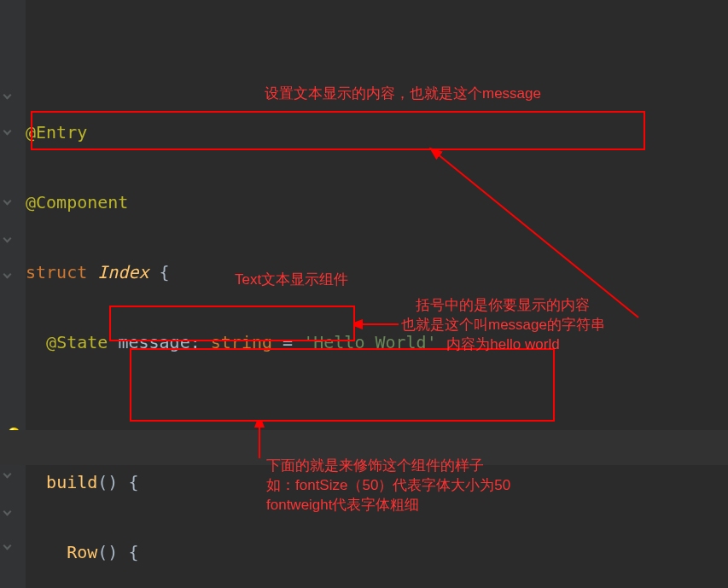 The image size is (728, 588). Describe the element at coordinates (388, 485) in the screenshot. I see `annotation-text-4: 下面的就是来修饰这个组件的样子 如：fontSize（50）代表字体大小为50 …` at that location.